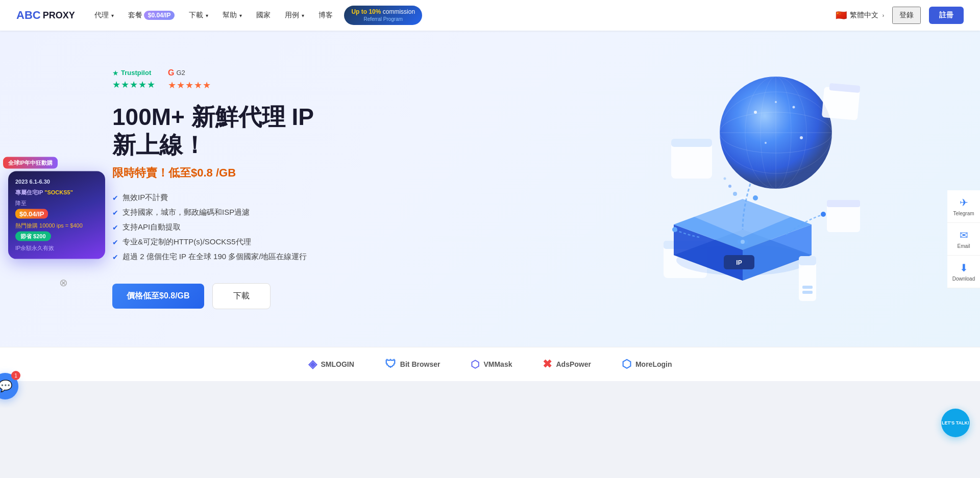 The image size is (980, 478). I want to click on download-sidebar-button: ⬇ Download, so click(964, 272).